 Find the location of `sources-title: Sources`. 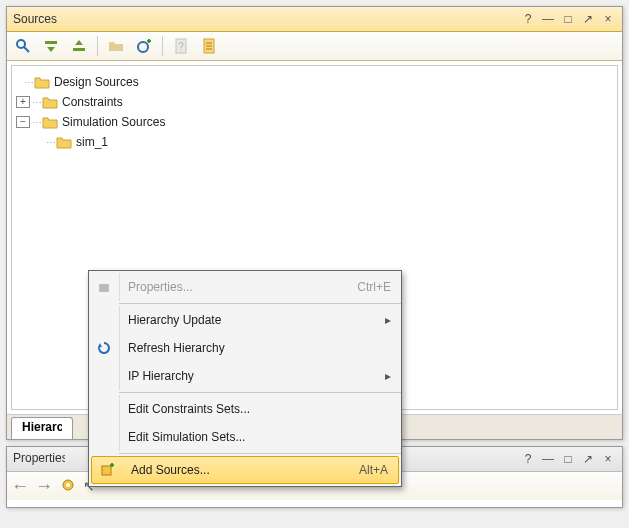

sources-title: Sources is located at coordinates (264, 19).